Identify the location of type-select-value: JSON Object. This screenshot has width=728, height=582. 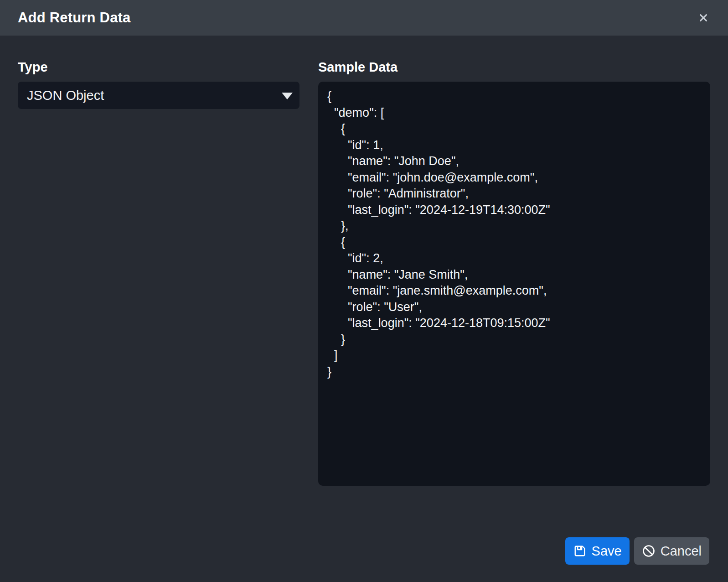
(66, 96).